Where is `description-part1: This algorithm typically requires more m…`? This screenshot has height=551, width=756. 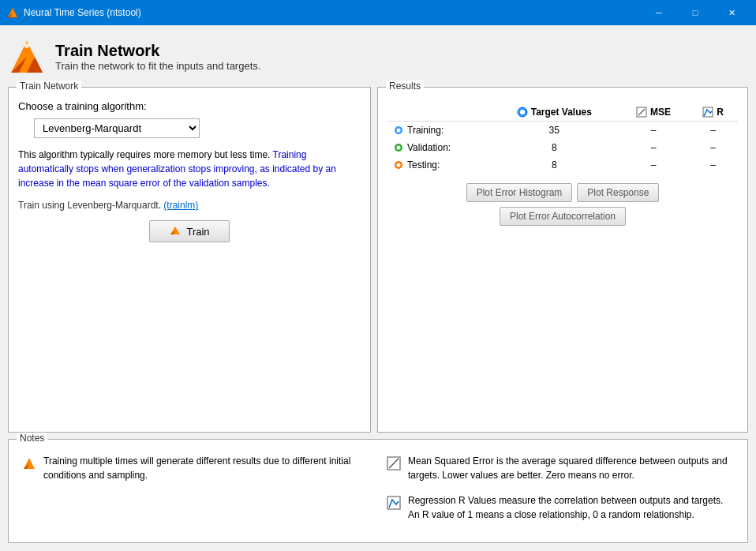
description-part1: This algorithm typically requires more m… is located at coordinates (144, 155).